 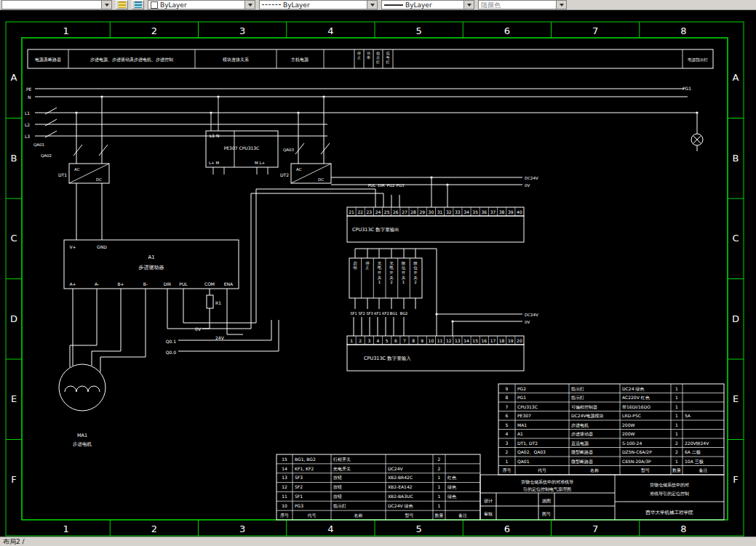 I want to click on terminal-number: 29, so click(x=422, y=212).